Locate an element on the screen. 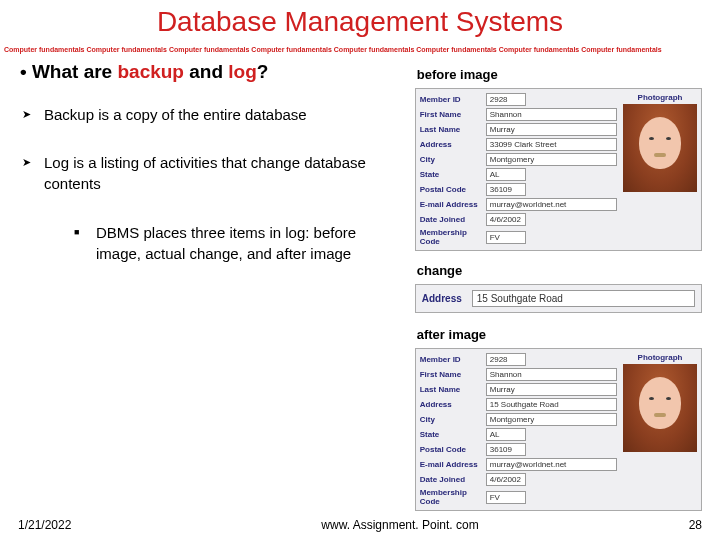 The image size is (720, 540). change-field-value: 15 Southgate Road is located at coordinates (584, 298).